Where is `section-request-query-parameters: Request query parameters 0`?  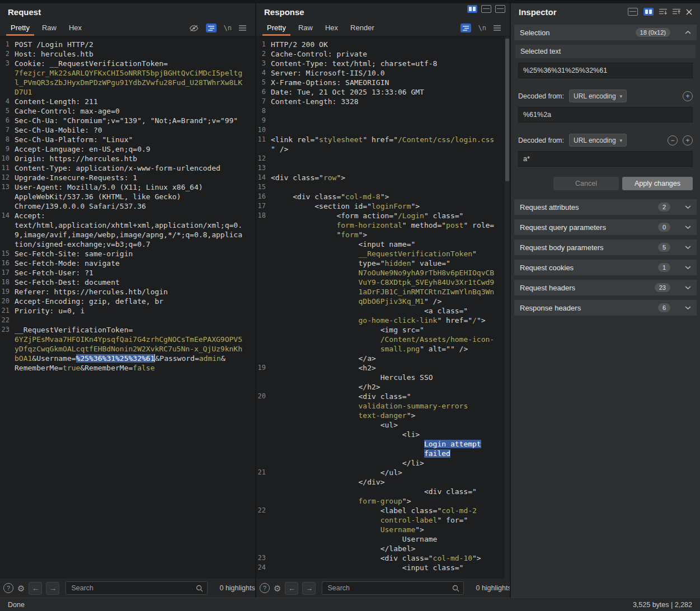
section-request-query-parameters: Request query parameters 0 is located at coordinates (605, 227).